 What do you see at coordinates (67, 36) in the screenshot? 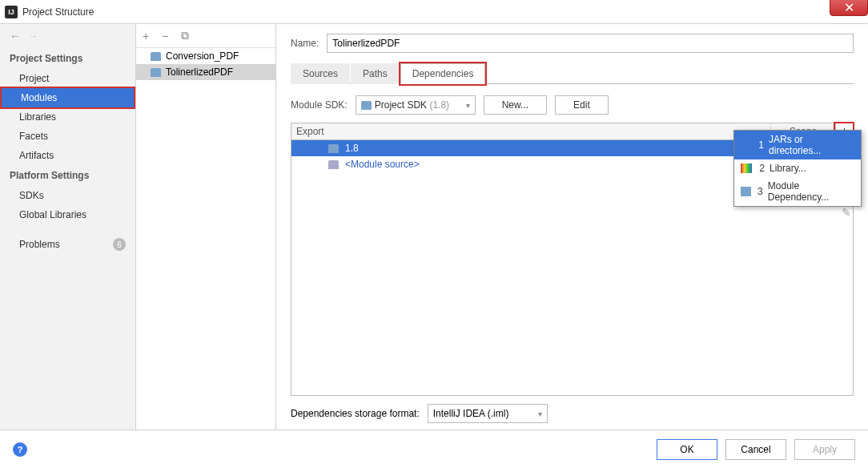
I see `sidebar-nav: ← →` at bounding box center [67, 36].